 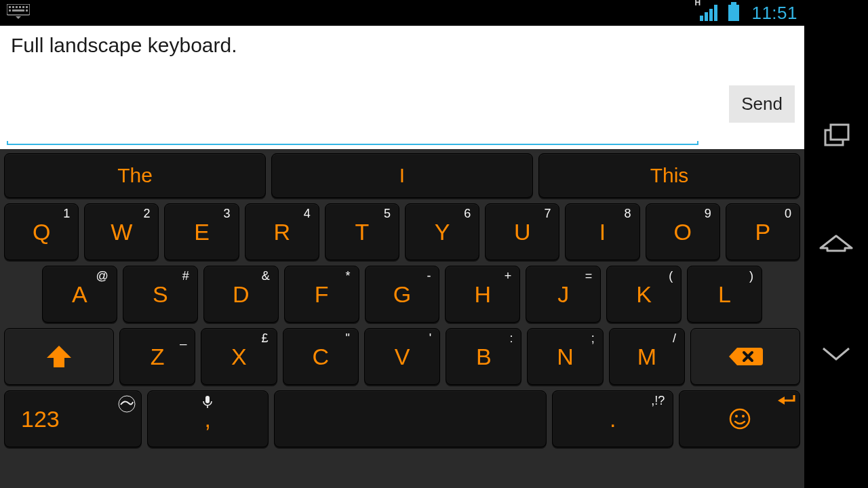 I want to click on key-s: S#, so click(x=160, y=294).